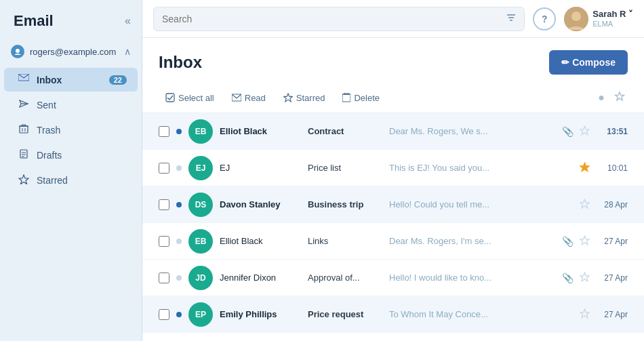 This screenshot has width=644, height=341. What do you see at coordinates (24, 80) in the screenshot?
I see `inbox-icon` at bounding box center [24, 80].